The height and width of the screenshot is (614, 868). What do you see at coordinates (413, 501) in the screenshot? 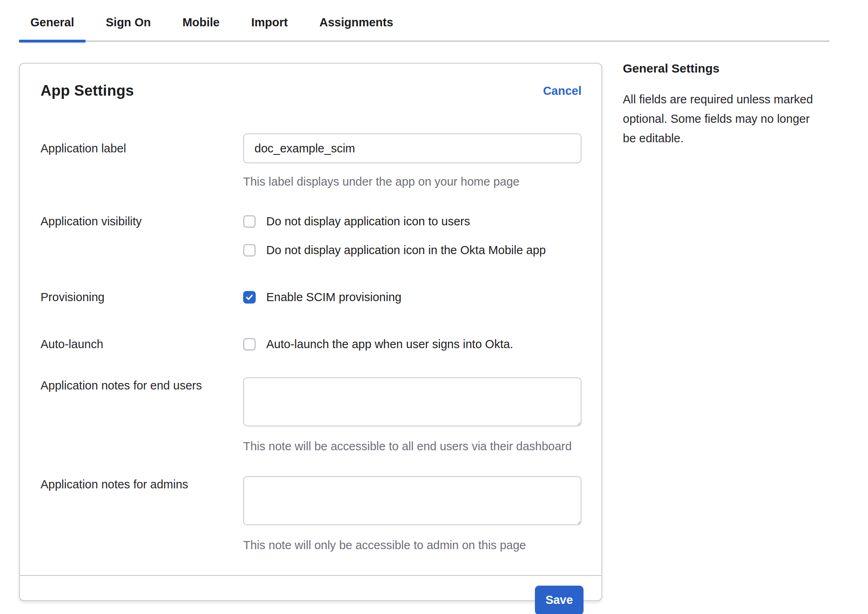
I see `notes-admins-textarea` at bounding box center [413, 501].